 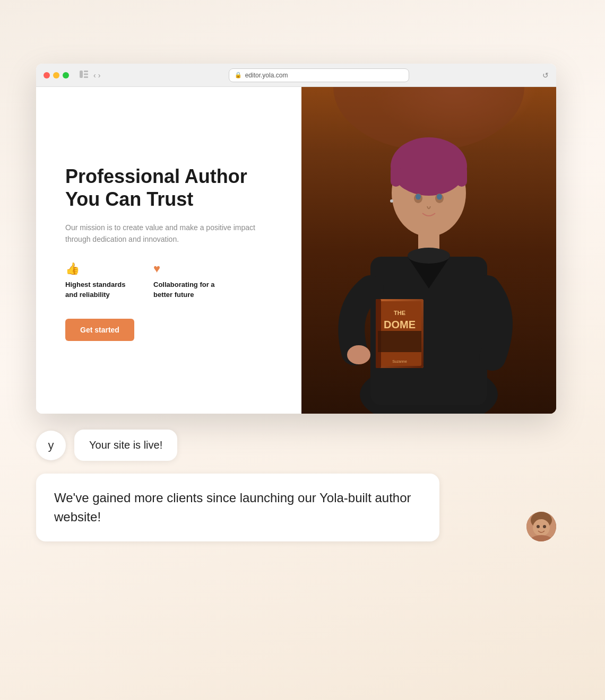 I want to click on forward-button: ›, so click(x=100, y=75).